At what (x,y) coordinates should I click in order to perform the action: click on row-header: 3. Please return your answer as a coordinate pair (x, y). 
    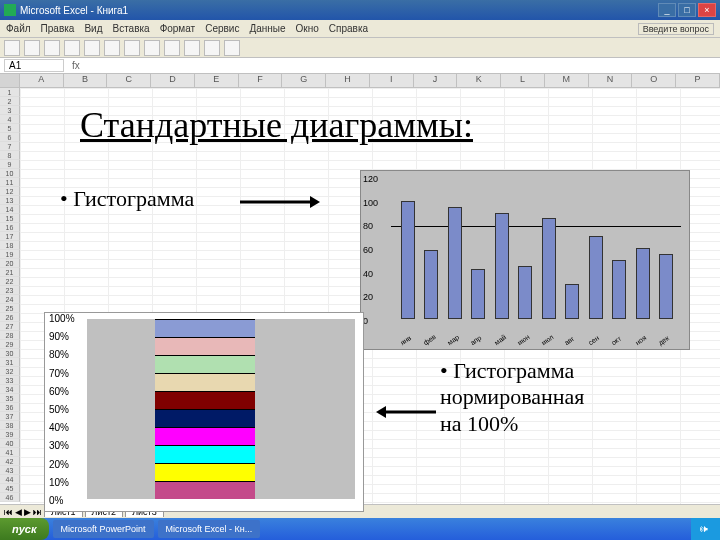
    Looking at the image, I should click on (10, 110).